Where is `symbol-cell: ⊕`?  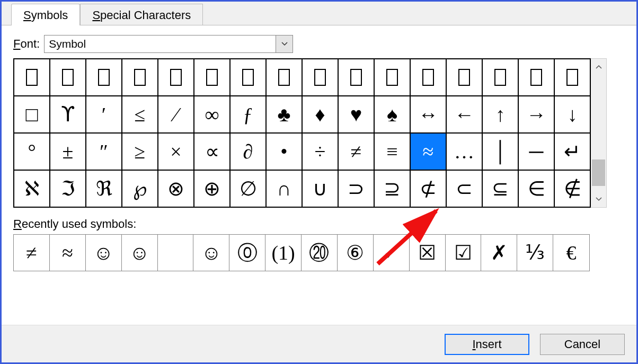 symbol-cell: ⊕ is located at coordinates (212, 189).